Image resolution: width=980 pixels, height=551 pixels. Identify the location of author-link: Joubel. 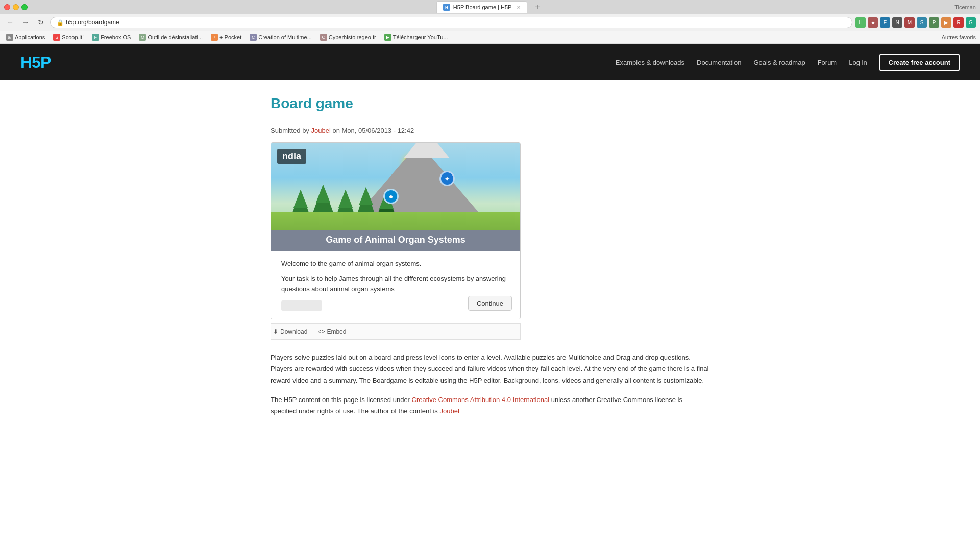
(321, 131).